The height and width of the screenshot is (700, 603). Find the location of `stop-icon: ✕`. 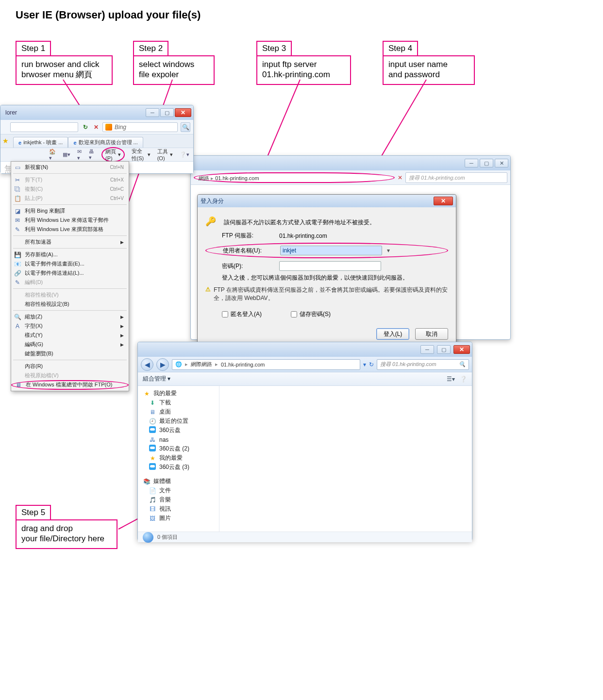

stop-icon: ✕ is located at coordinates (96, 127).